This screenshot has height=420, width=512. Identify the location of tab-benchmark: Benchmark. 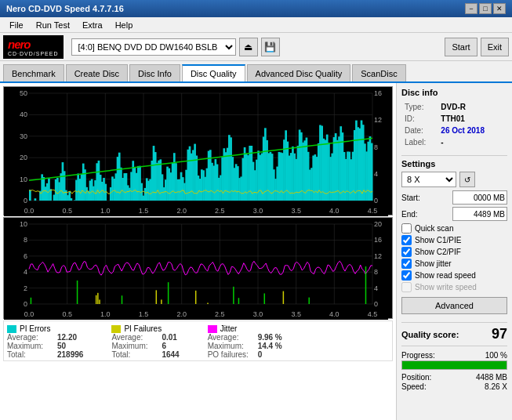
(34, 73).